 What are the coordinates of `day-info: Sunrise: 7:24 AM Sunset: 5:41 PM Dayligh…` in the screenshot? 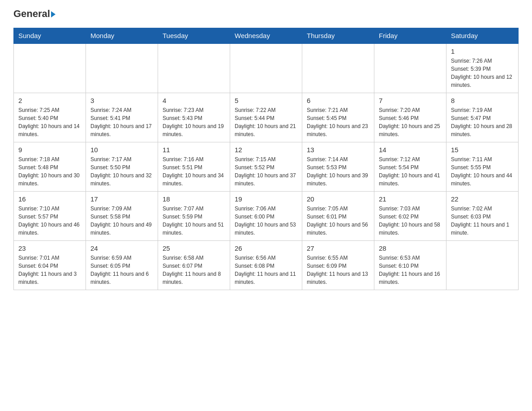 It's located at (122, 122).